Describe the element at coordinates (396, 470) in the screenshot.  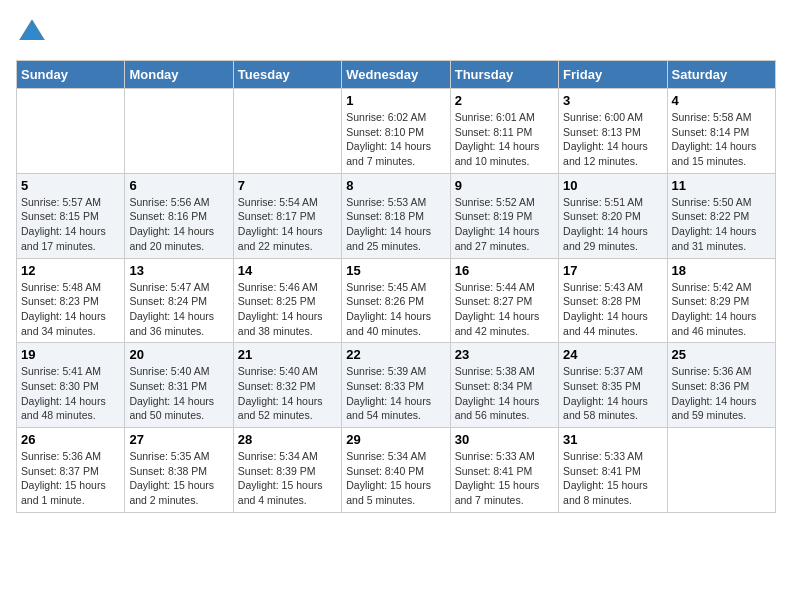
I see `calendar-week-5: 26Sunrise: 5:36 AM Sunset: 8:37 PM Dayli…` at that location.